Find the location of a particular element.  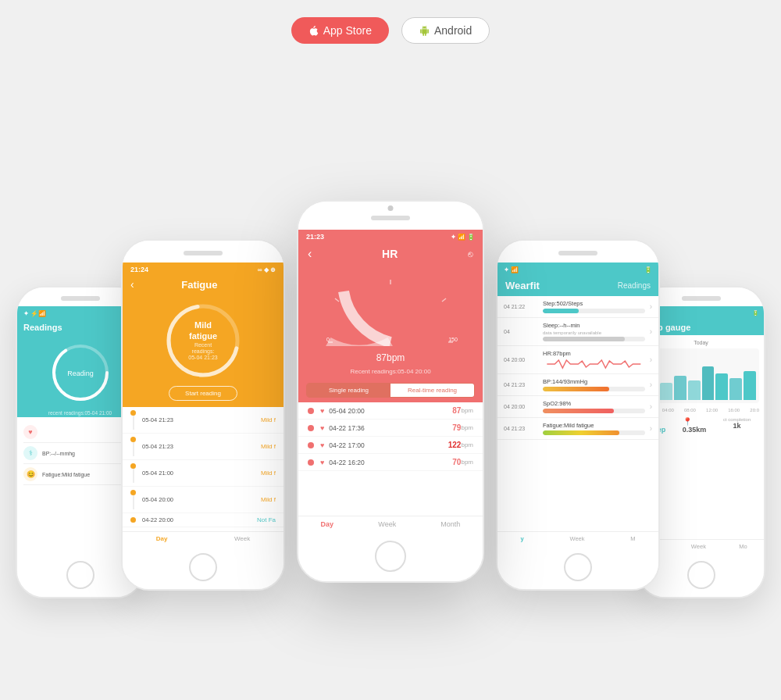

left-speaker is located at coordinates (203, 253).